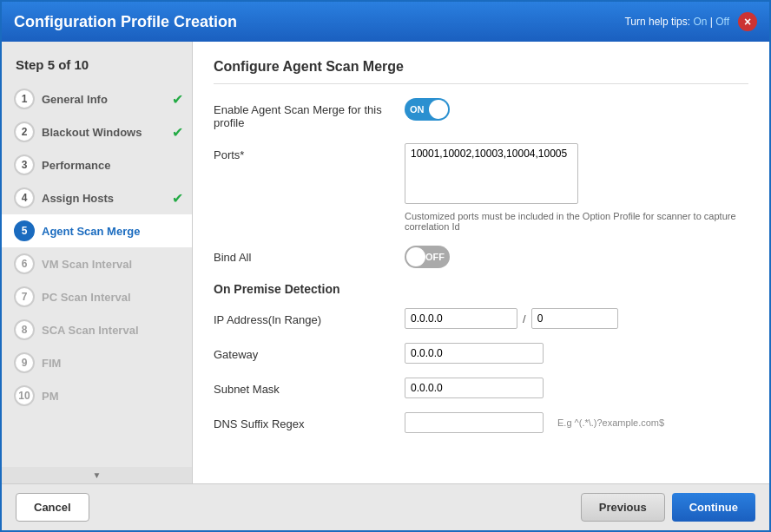 This screenshot has width=771, height=532. Describe the element at coordinates (24, 132) in the screenshot. I see `step-number: 2` at that location.